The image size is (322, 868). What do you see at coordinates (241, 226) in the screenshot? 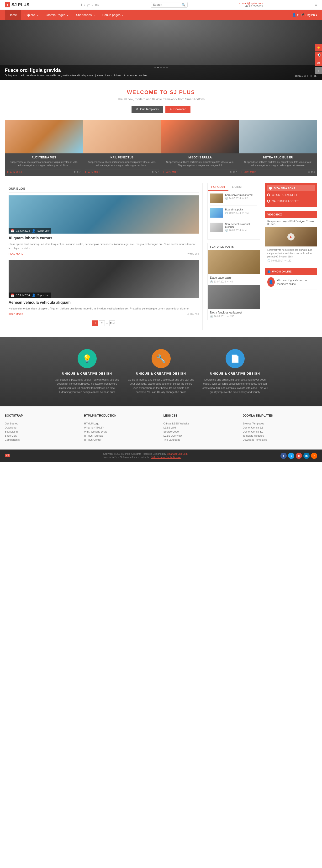
I see `tab-title-3: Seni senectus aliquet pretium` at bounding box center [241, 226].